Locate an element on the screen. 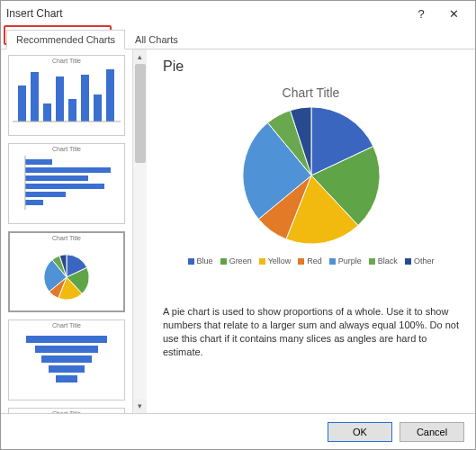 The image size is (476, 450). legend-item: Yellow is located at coordinates (275, 261).